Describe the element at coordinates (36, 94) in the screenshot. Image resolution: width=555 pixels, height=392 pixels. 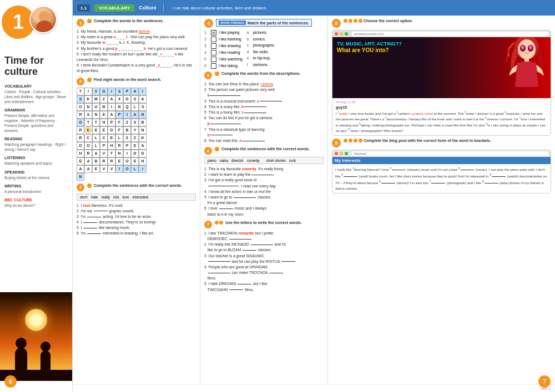
I see `sidebar-vocabulary-section: VOCABULARY Culture · People · Cultural a…` at that location.